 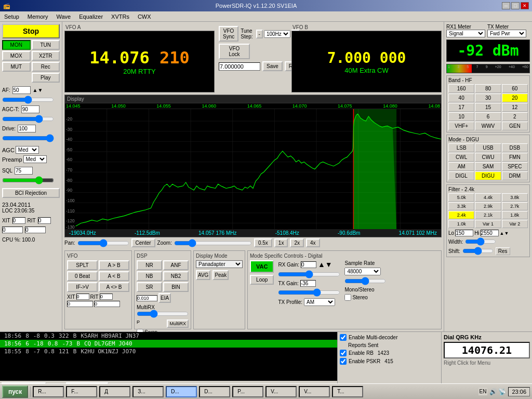 What do you see at coordinates (515, 88) in the screenshot?
I see `band-60: 60` at bounding box center [515, 88].